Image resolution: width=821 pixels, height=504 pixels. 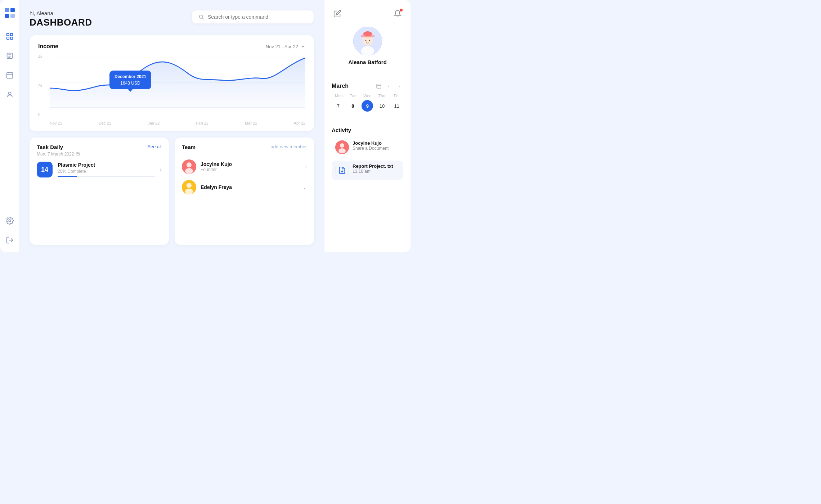 What do you see at coordinates (373, 171) in the screenshot?
I see `activity-desc-file: 13.10 am` at bounding box center [373, 171].